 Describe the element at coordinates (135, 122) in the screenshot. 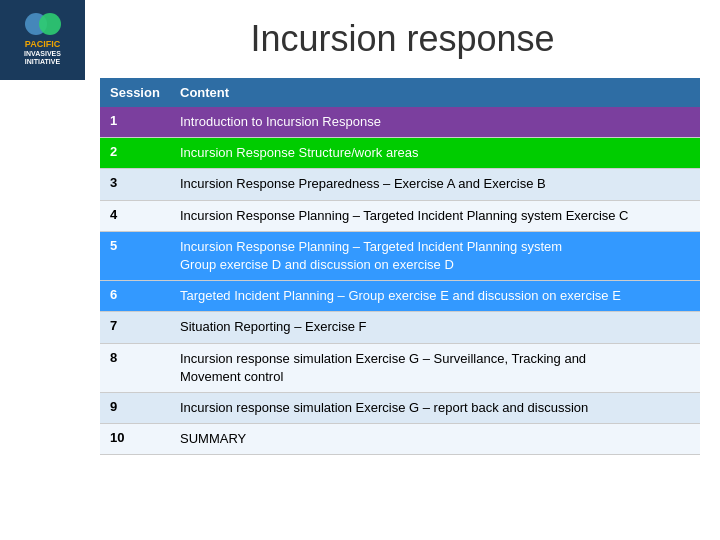

I see `session-number: 1` at that location.